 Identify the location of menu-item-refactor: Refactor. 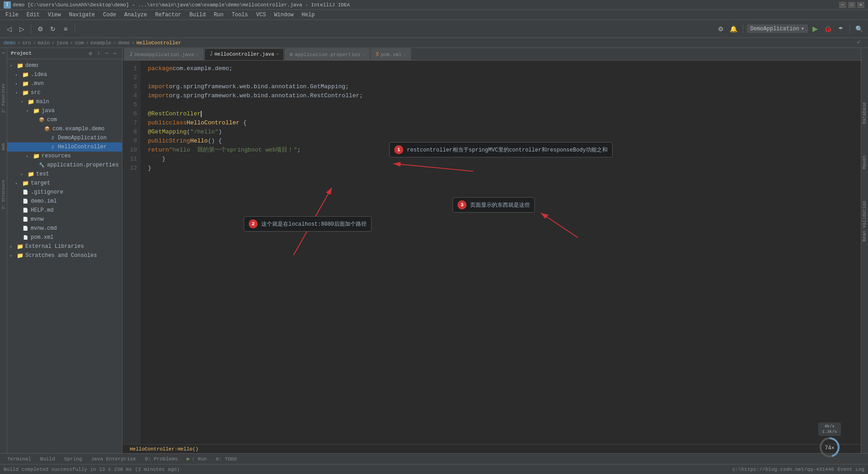
(168, 15).